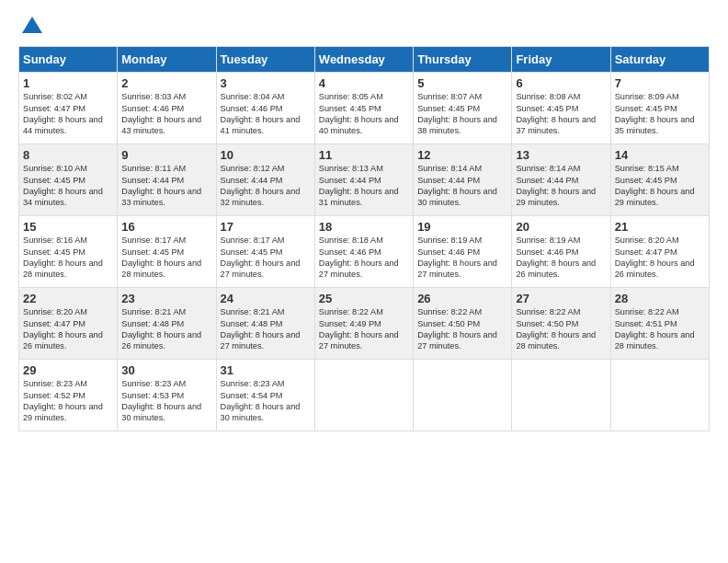 This screenshot has width=728, height=563. Describe the element at coordinates (660, 155) in the screenshot. I see `day-number: 14` at that location.